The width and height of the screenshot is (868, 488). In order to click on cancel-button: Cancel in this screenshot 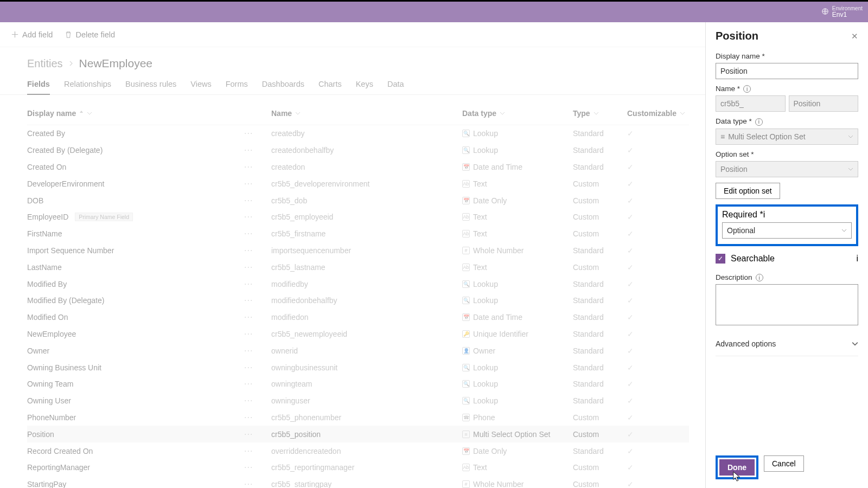, I will do `click(784, 464)`.